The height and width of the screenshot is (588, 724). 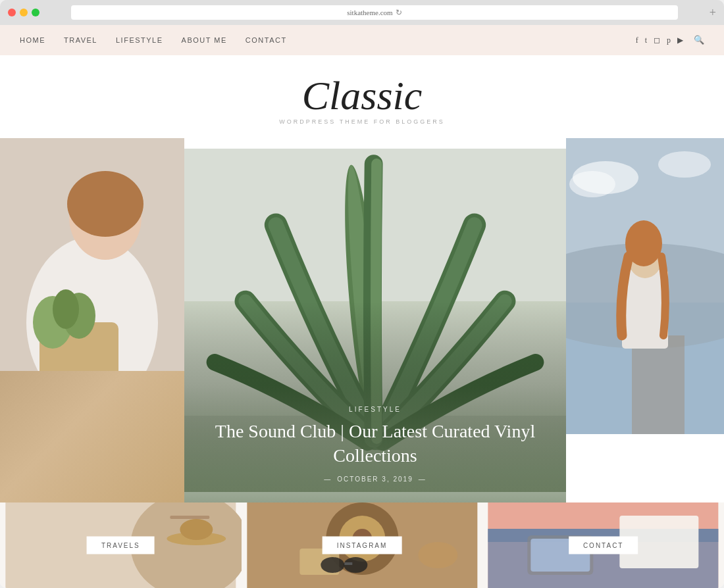 What do you see at coordinates (669, 41) in the screenshot?
I see `pinterest-icon: p` at bounding box center [669, 41].